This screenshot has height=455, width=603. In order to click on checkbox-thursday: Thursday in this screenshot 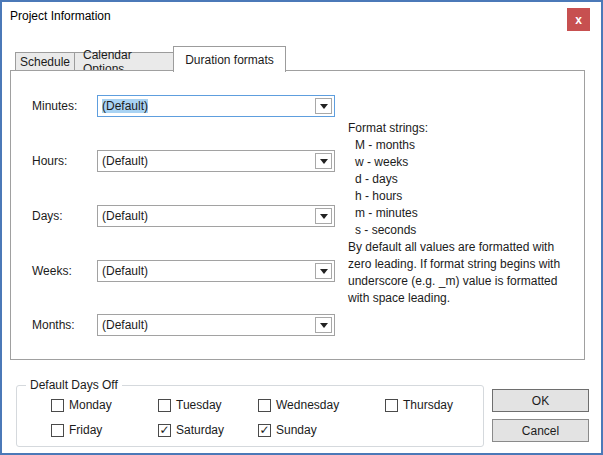, I will do `click(419, 405)`.